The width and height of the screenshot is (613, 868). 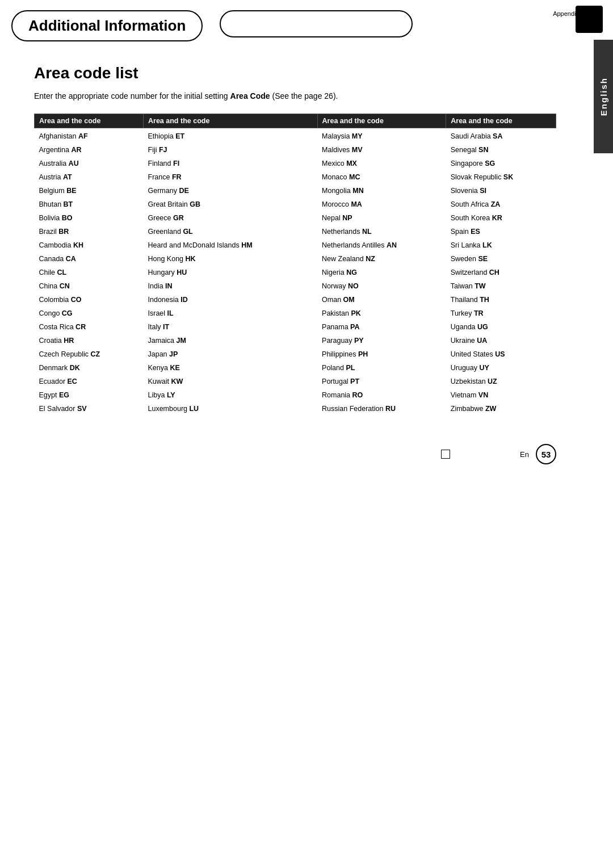 I want to click on table-row: Austria ATFrance FRMonaco MCSlovak Repub…, so click(x=295, y=177).